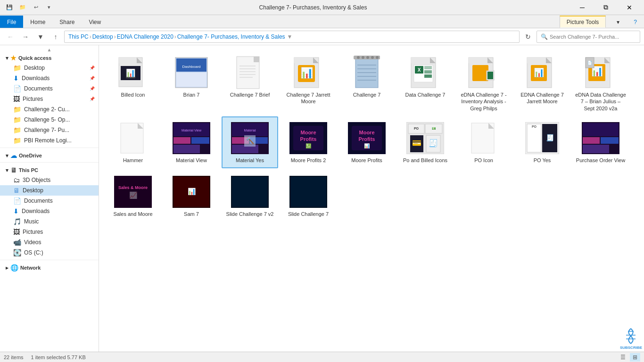 This screenshot has height=362, width=644. Describe the element at coordinates (629, 8) in the screenshot. I see `close-button: ✕` at that location.